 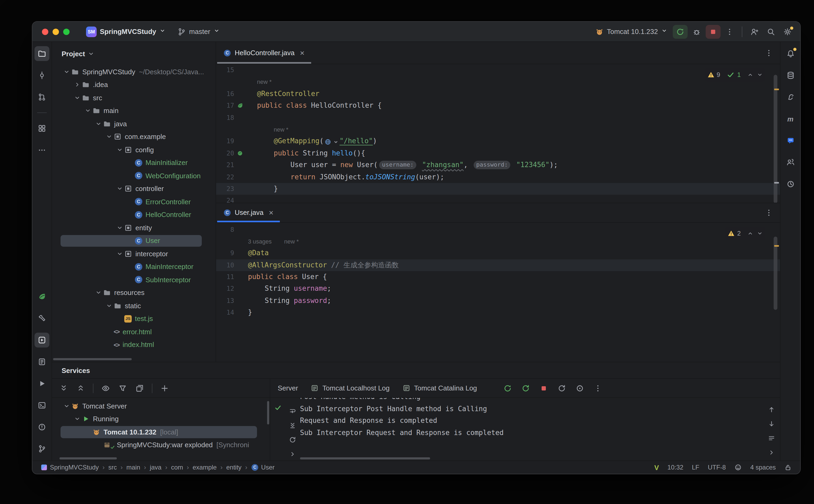 I want to click on console-output: Post Handle method is CallingSub Interce…, so click(x=531, y=429).